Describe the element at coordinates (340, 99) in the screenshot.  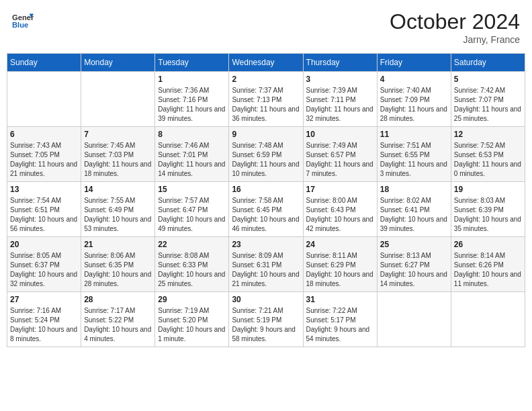
I see `calendar-cell: 3Sunrise: 7:39 AMSunset: 7:11 PMDaylight…` at that location.